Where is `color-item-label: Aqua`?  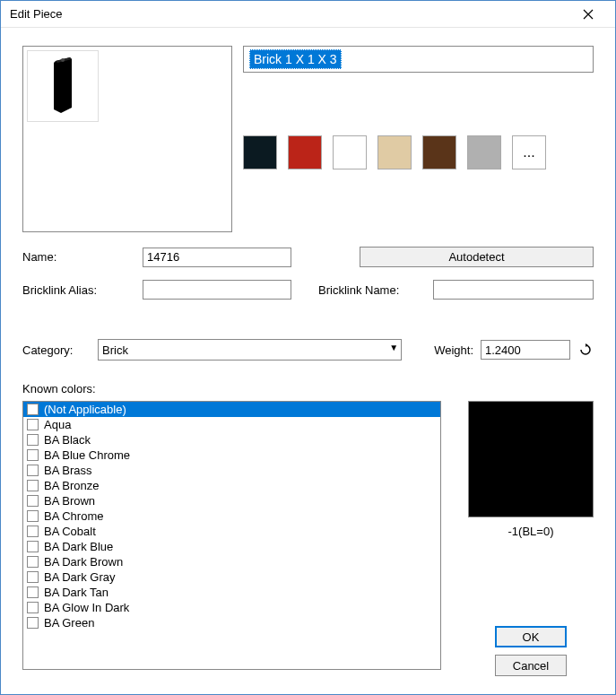 color-item-label: Aqua is located at coordinates (57, 425).